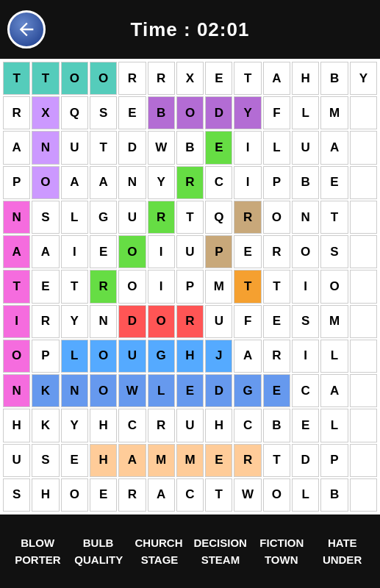  What do you see at coordinates (103, 356) in the screenshot?
I see `cell-8-3: O` at bounding box center [103, 356].